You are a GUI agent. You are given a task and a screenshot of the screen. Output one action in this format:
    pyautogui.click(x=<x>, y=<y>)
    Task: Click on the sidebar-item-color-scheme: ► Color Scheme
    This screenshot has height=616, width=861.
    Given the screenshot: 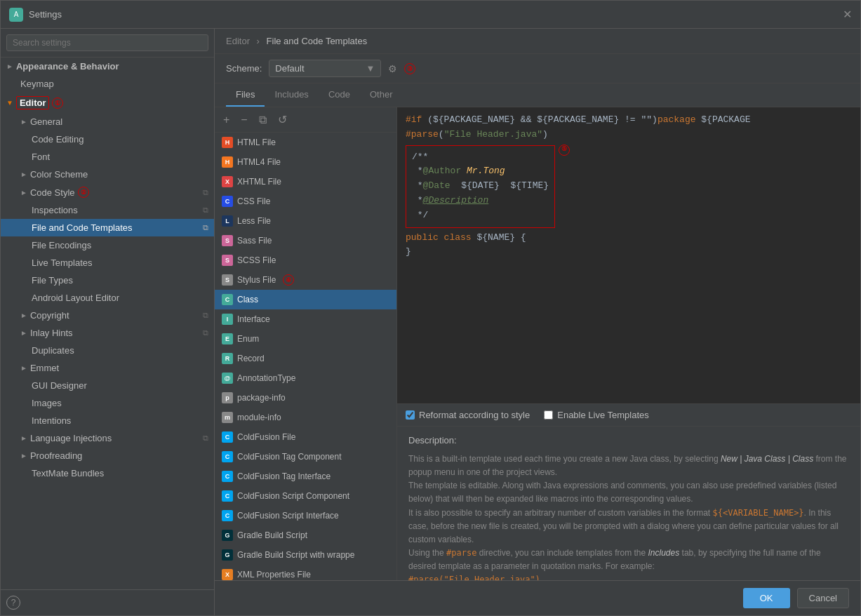 What is the action you would take?
    pyautogui.click(x=107, y=174)
    